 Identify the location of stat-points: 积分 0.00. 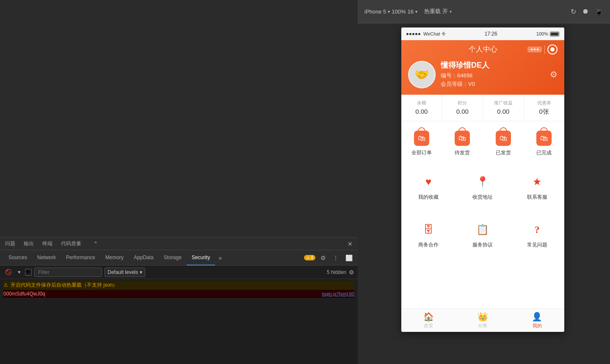
(463, 108).